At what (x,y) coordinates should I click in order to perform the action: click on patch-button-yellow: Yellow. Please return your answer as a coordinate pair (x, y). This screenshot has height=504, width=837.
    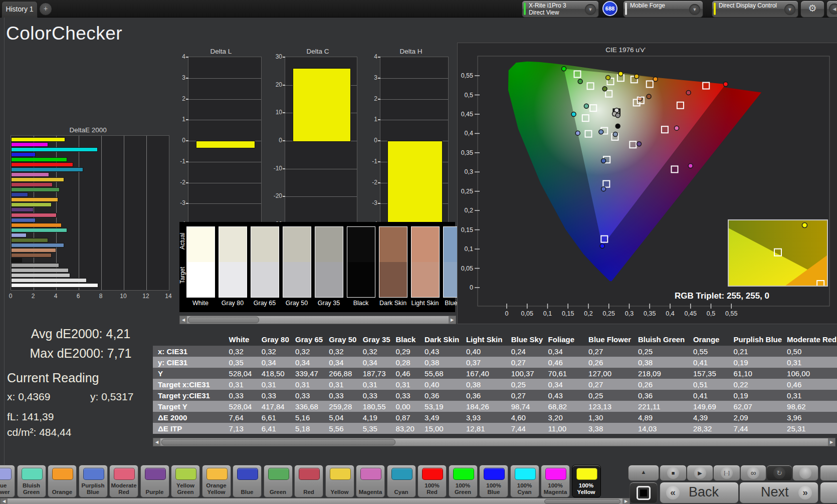
    Looking at the image, I should click on (340, 481).